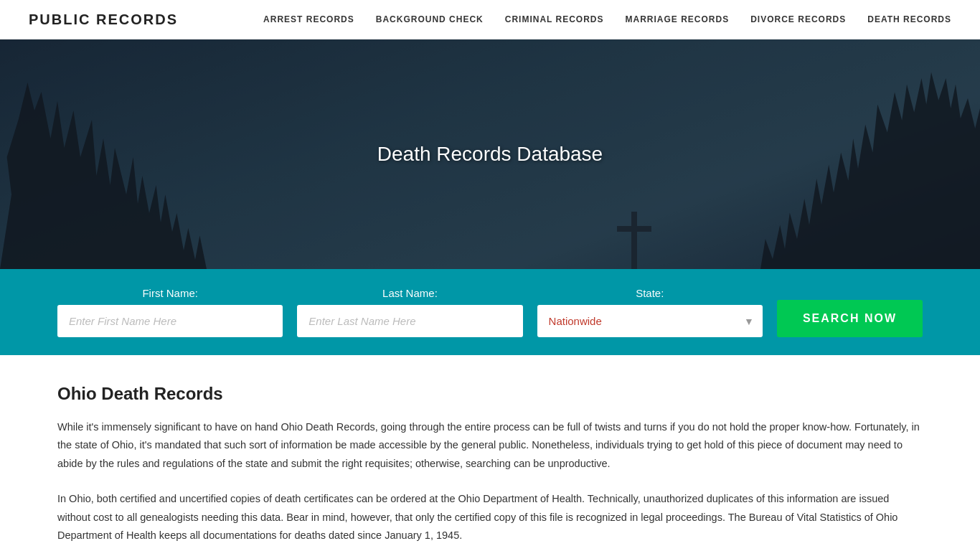 The height and width of the screenshot is (551, 980). What do you see at coordinates (607, 19) in the screenshot?
I see `main-nav: ARREST RECORDSBACKGROUND CHECKCRIMINAL R…` at bounding box center [607, 19].